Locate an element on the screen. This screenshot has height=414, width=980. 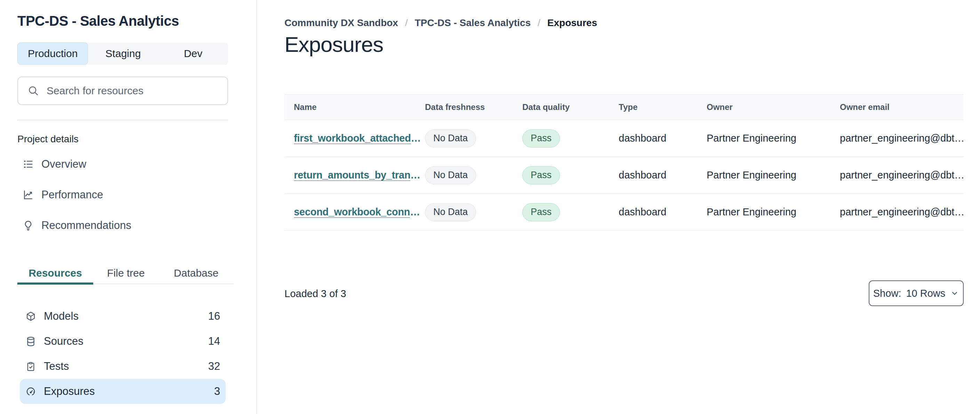
show-value: 10 Rows is located at coordinates (926, 293).